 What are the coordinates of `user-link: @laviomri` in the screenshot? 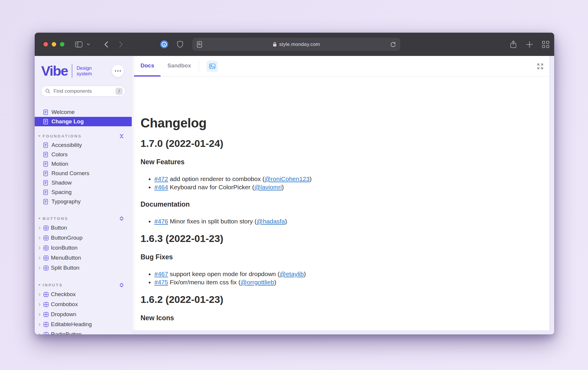 It's located at (268, 187).